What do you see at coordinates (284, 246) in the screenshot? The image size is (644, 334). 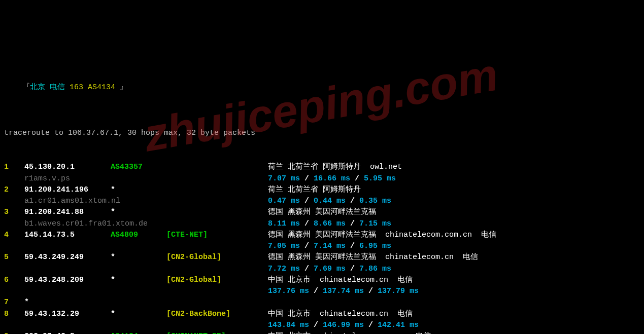 I see `rtt1: 7.05 ms` at bounding box center [284, 246].